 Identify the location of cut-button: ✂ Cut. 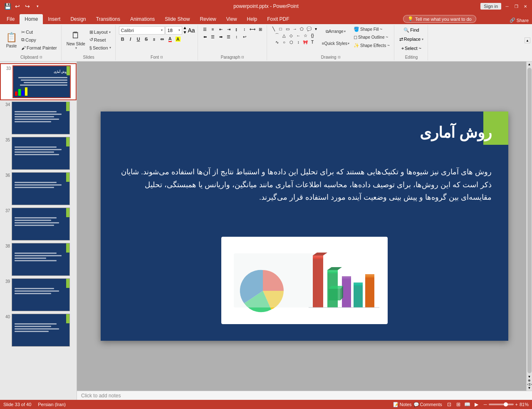
(39, 32).